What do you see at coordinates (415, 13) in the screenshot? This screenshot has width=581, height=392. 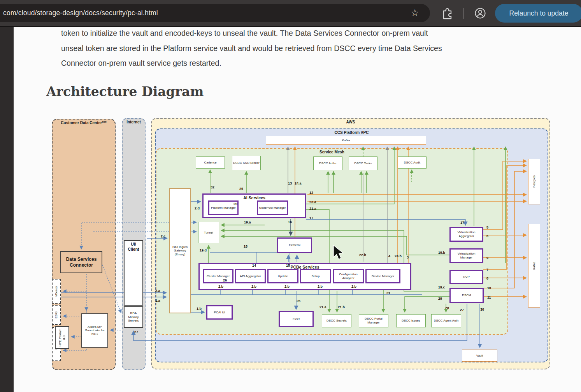 I see `bookmark-star-icon: ☆` at bounding box center [415, 13].